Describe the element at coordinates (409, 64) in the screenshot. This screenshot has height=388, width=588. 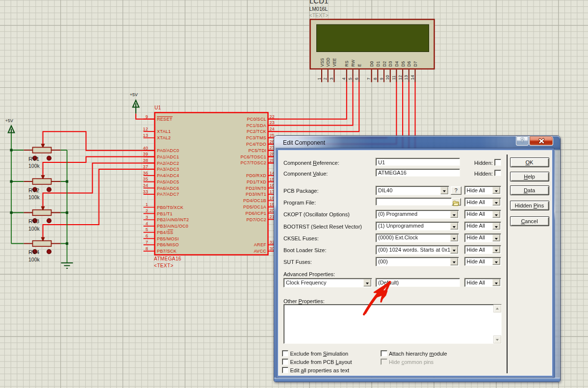
I see `svg-text: D6` at that location.